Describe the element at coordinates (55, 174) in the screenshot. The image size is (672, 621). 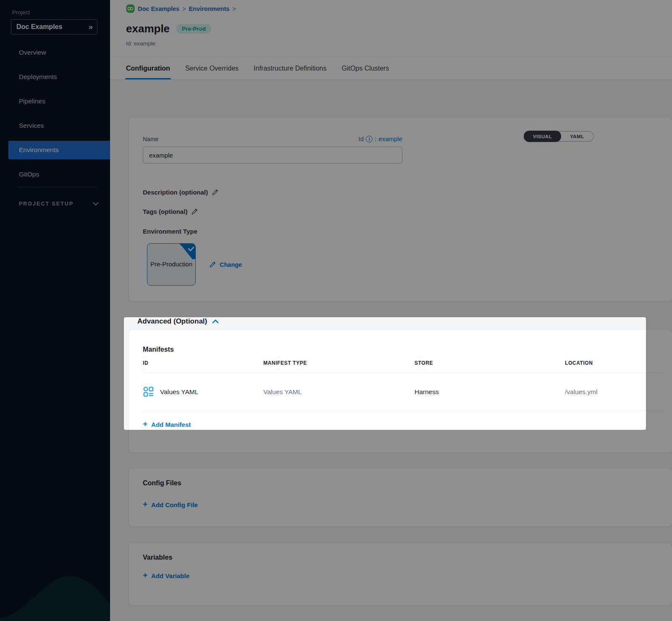
I see `sidebar-item-gitops: GitOps` at that location.